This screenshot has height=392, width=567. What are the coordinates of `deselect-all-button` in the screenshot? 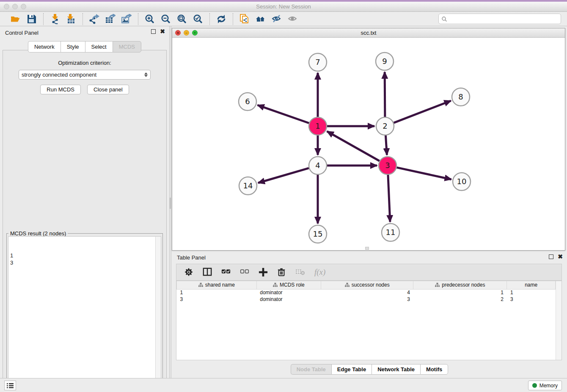 It's located at (245, 272).